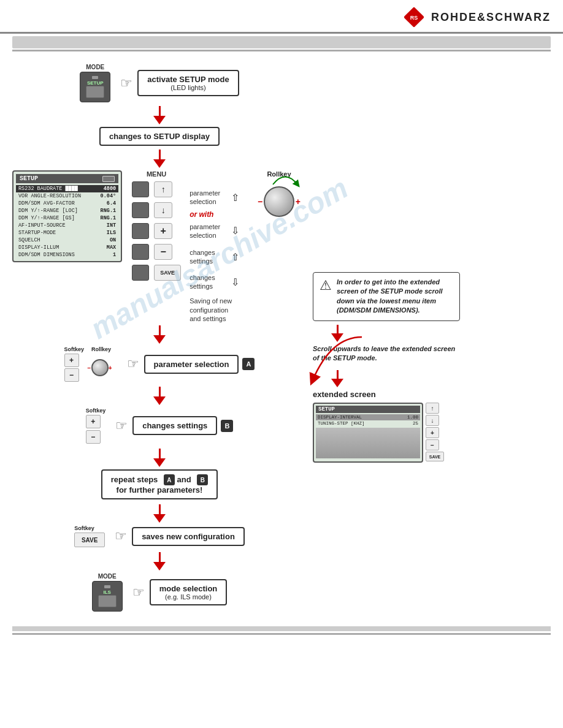 Image resolution: width=563 pixels, height=728 pixels. I want to click on side-btn-save, so click(140, 273).